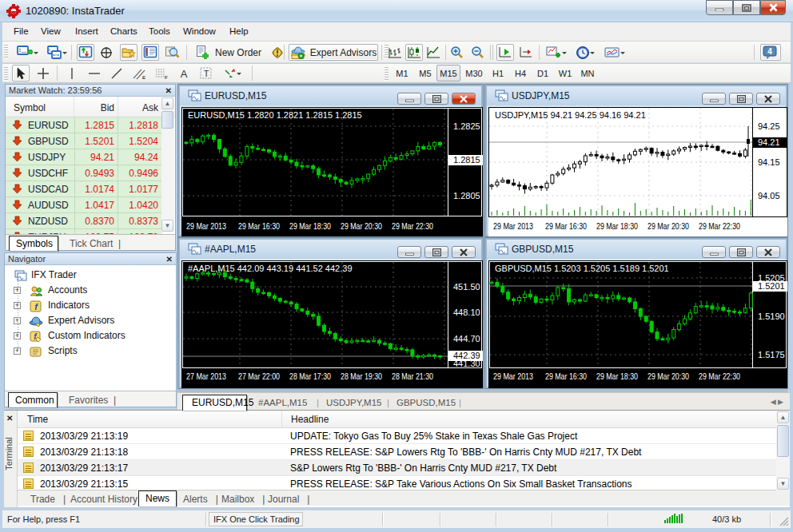 The width and height of the screenshot is (793, 532). Describe the element at coordinates (769, 196) in the screenshot. I see `svg-text: 94.05` at that location.